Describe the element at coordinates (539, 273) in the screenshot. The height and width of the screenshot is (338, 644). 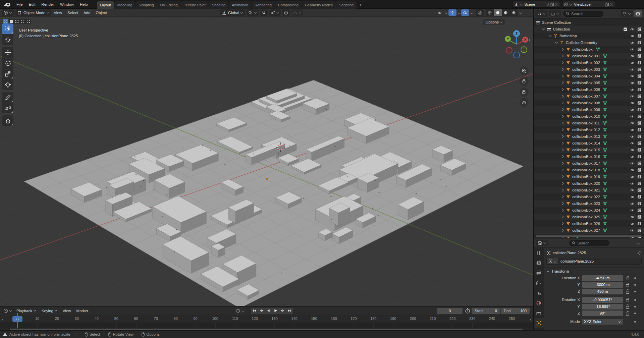
I see `properties-tab-output` at that location.